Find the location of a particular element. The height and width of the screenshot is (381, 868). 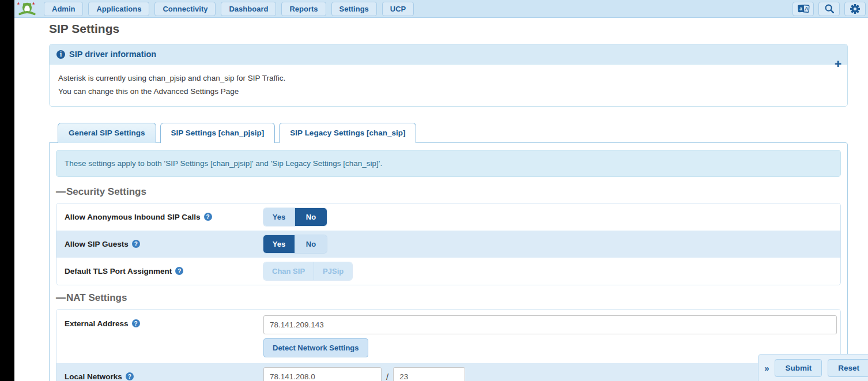

row-local-networks: Local Networks ? / is located at coordinates (448, 372).